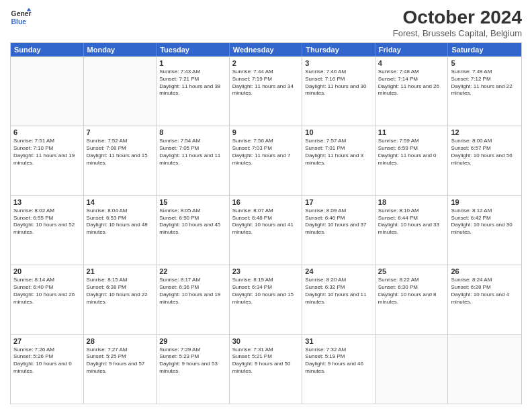  Describe the element at coordinates (485, 271) in the screenshot. I see `day-number: 26` at that location.